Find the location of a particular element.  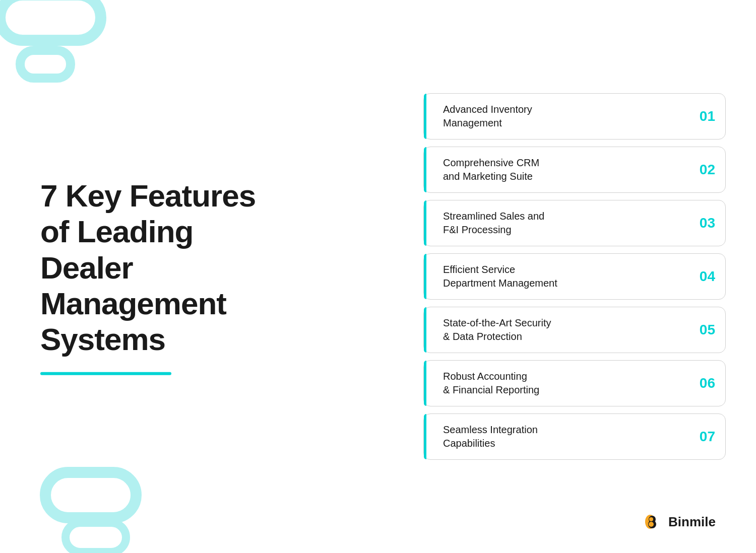

page-title: 7 Key Features of Leading Dealer Managem… is located at coordinates (161, 267).